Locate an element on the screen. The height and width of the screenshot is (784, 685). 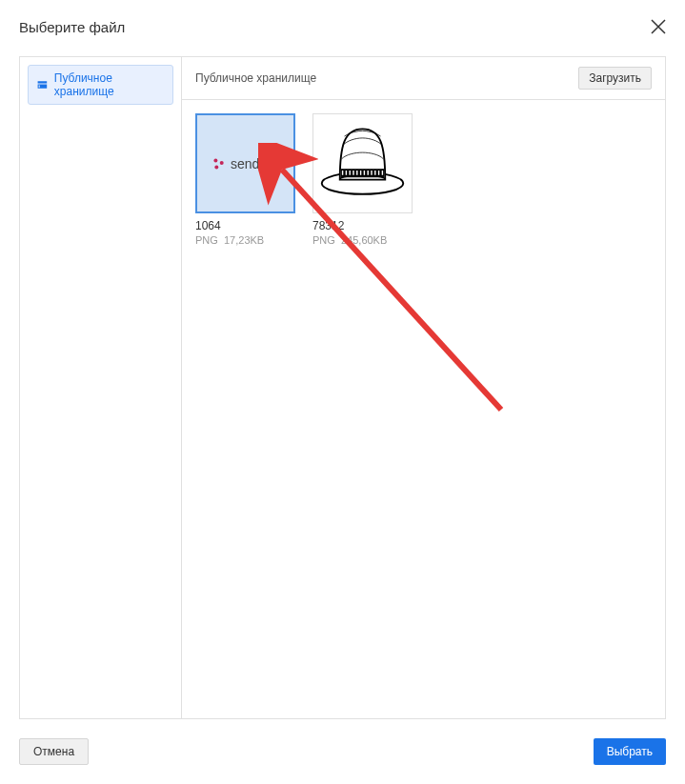
file-size: 245,60KB is located at coordinates (364, 240).